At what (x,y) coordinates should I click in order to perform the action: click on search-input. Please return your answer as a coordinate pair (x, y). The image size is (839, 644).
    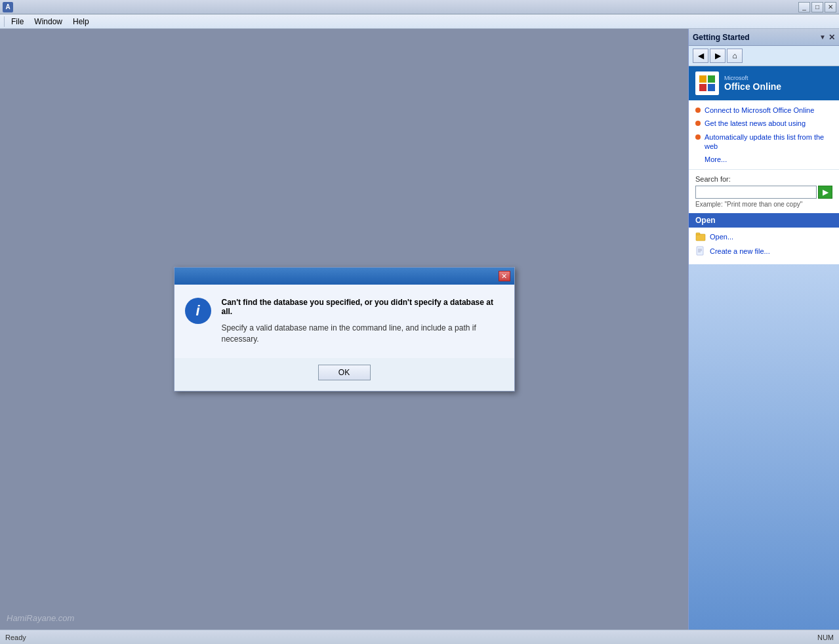
    Looking at the image, I should click on (756, 192).